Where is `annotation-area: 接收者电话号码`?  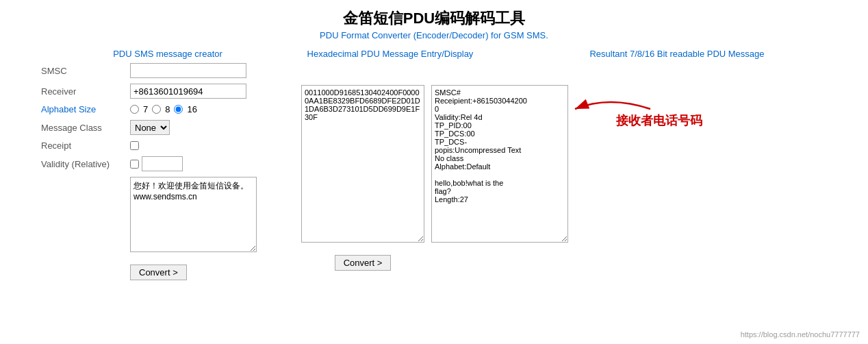
annotation-area: 接收者电话号码 is located at coordinates (650, 164).